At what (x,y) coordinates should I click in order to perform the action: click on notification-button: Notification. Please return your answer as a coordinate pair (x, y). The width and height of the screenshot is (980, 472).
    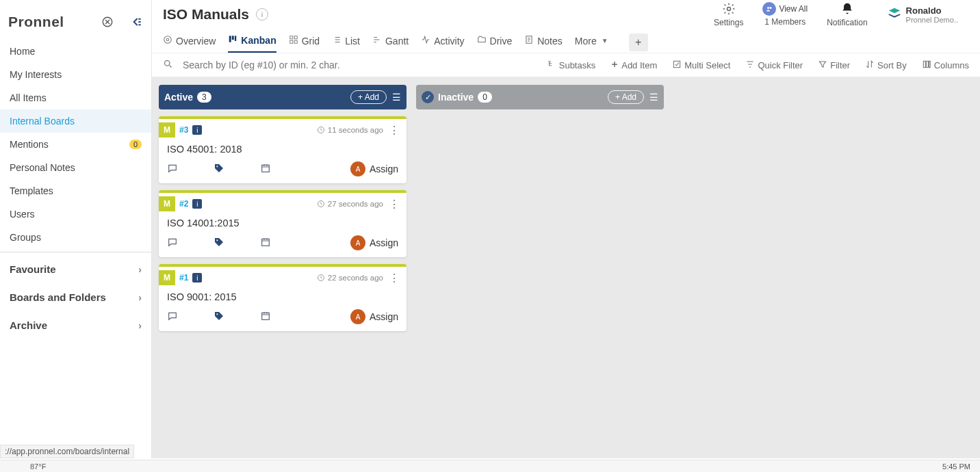
    Looking at the image, I should click on (847, 14).